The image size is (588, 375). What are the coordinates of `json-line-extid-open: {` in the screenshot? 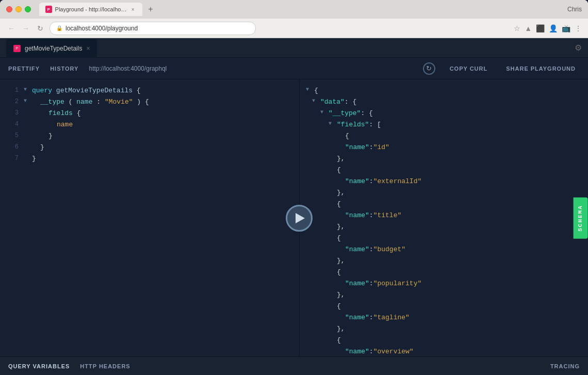 It's located at (444, 171).